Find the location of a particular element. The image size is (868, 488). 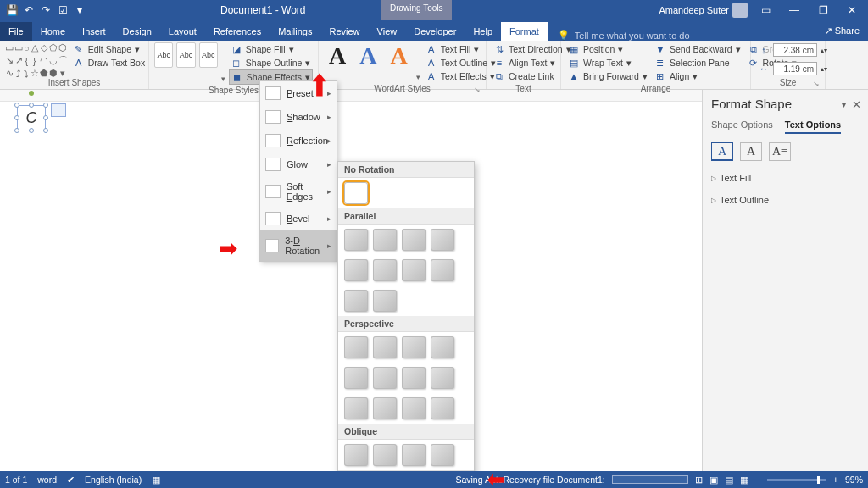

selected-shape: C is located at coordinates (31, 118).